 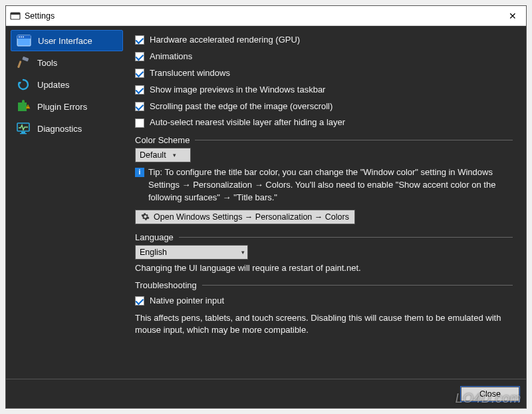 What do you see at coordinates (324, 237) in the screenshot?
I see `section-language: Language` at bounding box center [324, 237].